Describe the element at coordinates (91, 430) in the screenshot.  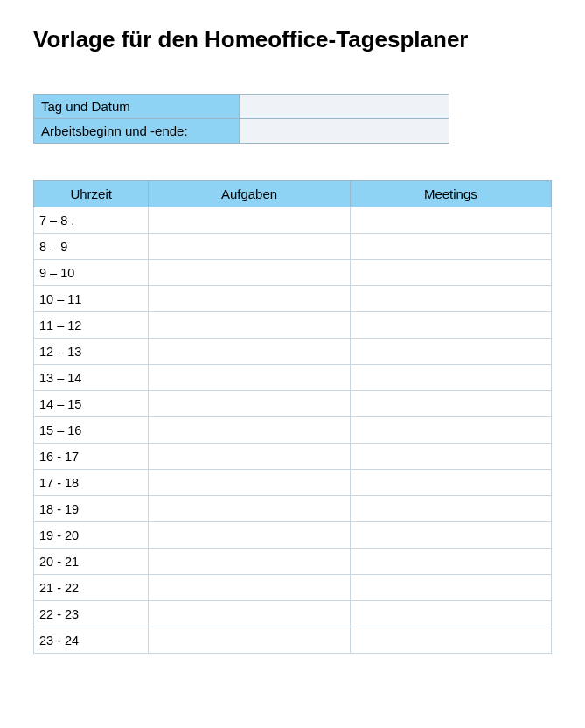
I see `time-cell: 15 – 16` at that location.